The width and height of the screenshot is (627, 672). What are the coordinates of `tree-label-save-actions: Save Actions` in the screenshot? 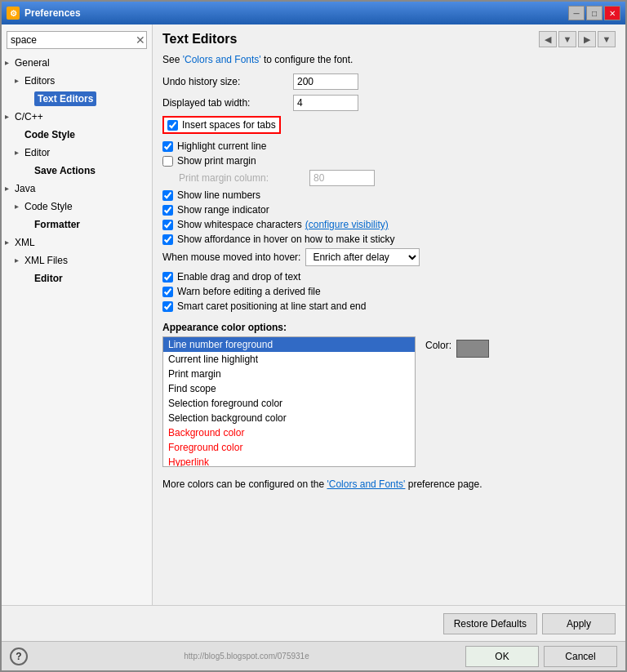 It's located at (65, 171).